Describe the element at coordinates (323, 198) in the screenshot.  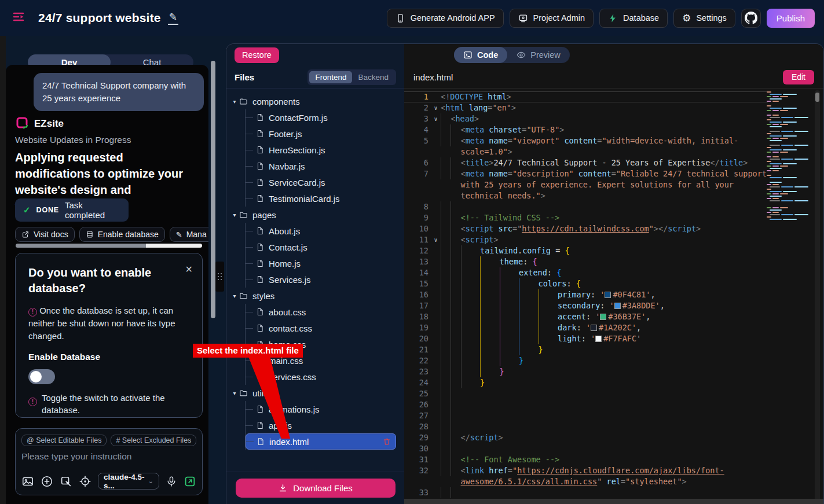
I see `file-testimonialcard-js: TestimonialCard.js` at that location.